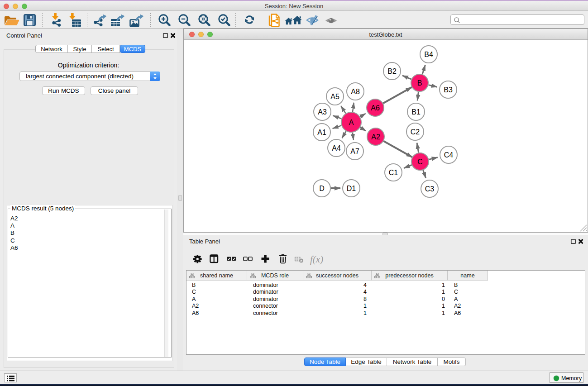 This screenshot has height=386, width=588. What do you see at coordinates (322, 188) in the screenshot?
I see `svg-text: D` at bounding box center [322, 188].